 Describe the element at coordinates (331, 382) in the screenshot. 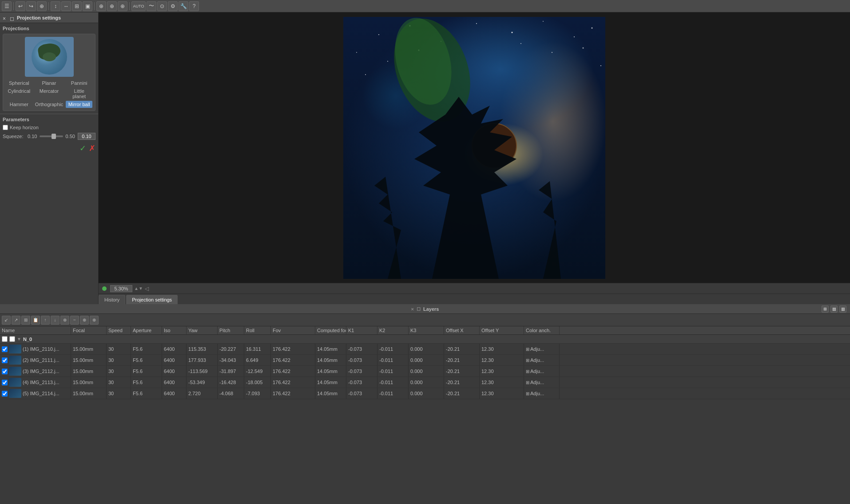

I see `layer-computed-focal: 14.05mm` at that location.